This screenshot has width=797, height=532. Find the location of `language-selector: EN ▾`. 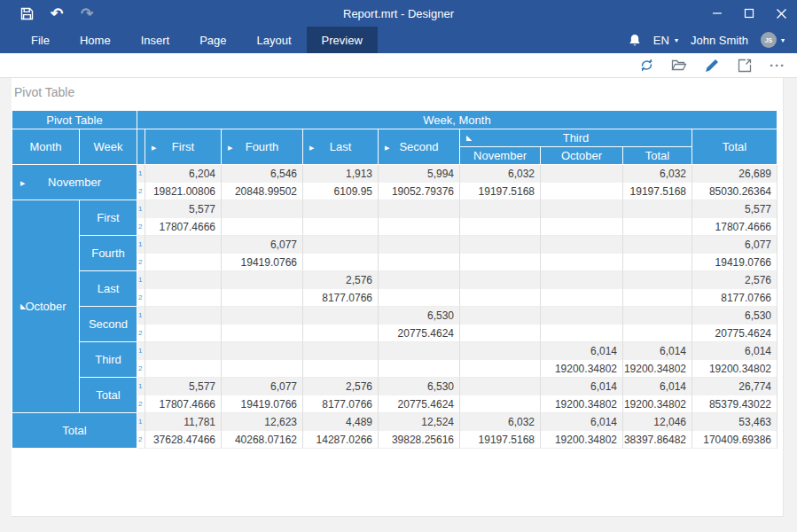

language-selector: EN ▾ is located at coordinates (666, 41).